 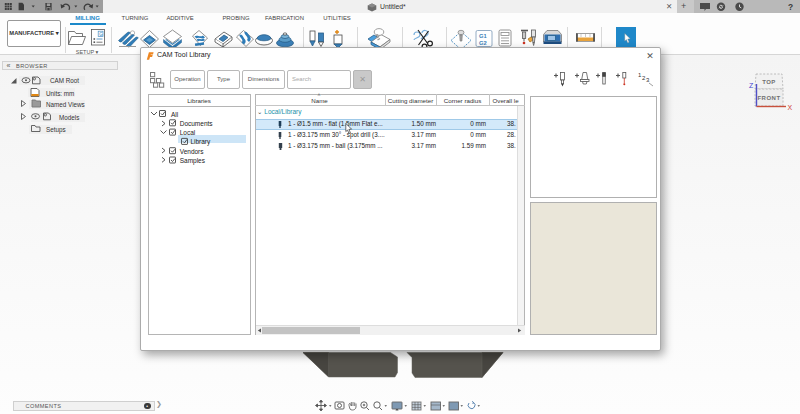 What do you see at coordinates (752, 86) in the screenshot?
I see `svg-text: Z` at bounding box center [752, 86].